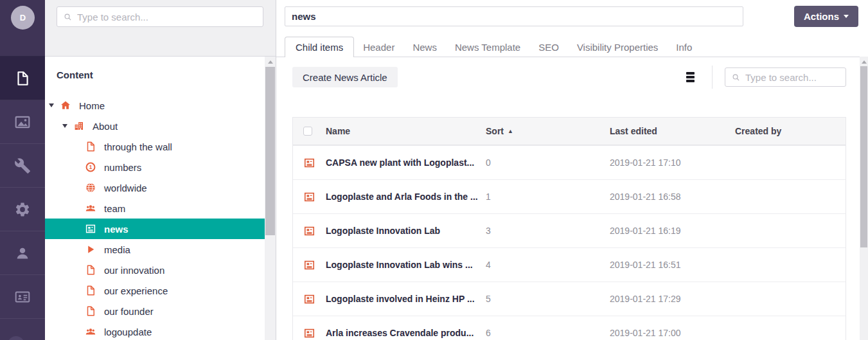 This screenshot has width=868, height=340. Describe the element at coordinates (406, 131) in the screenshot. I see `column-header-name: Name` at that location.